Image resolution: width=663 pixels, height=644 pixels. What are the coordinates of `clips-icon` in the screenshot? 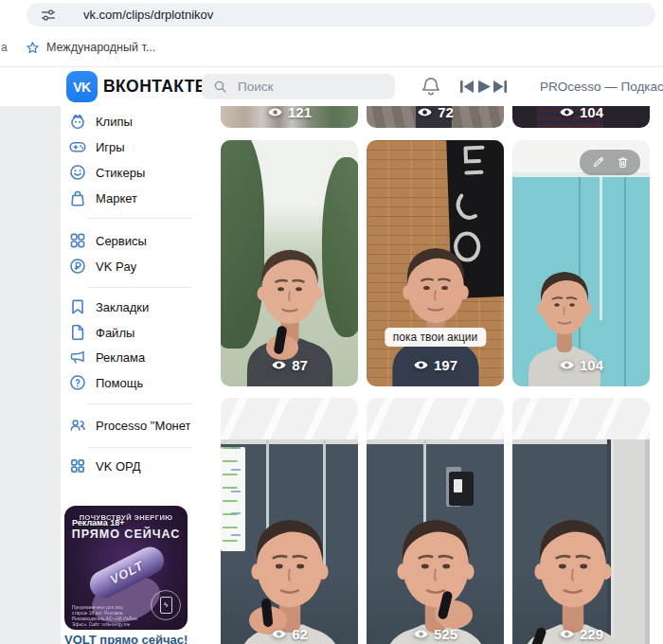 It's located at (78, 121).